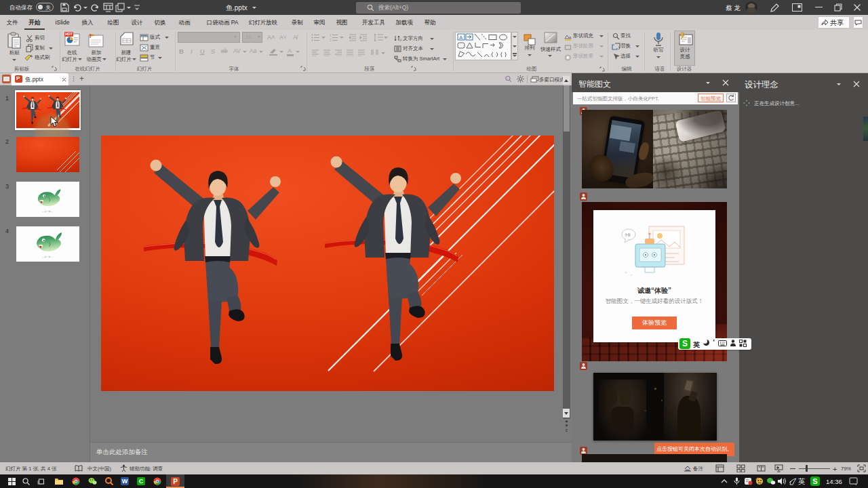 This screenshot has height=488, width=868. I want to click on svg-text: 2, so click(331, 40).